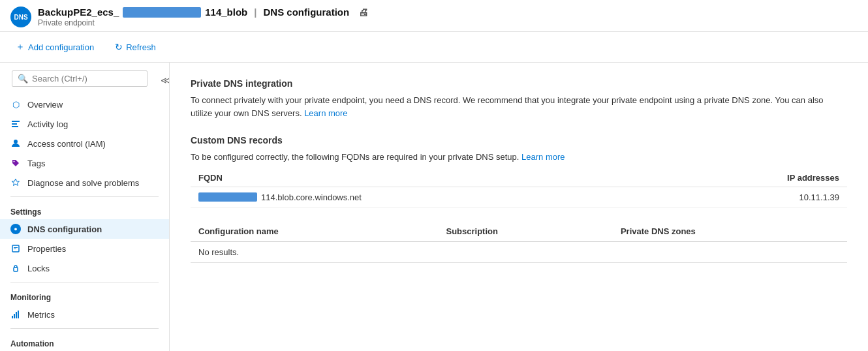  Describe the element at coordinates (519, 99) in the screenshot. I see `private-dns-section: Private DNS integration To connect priva…` at that location.